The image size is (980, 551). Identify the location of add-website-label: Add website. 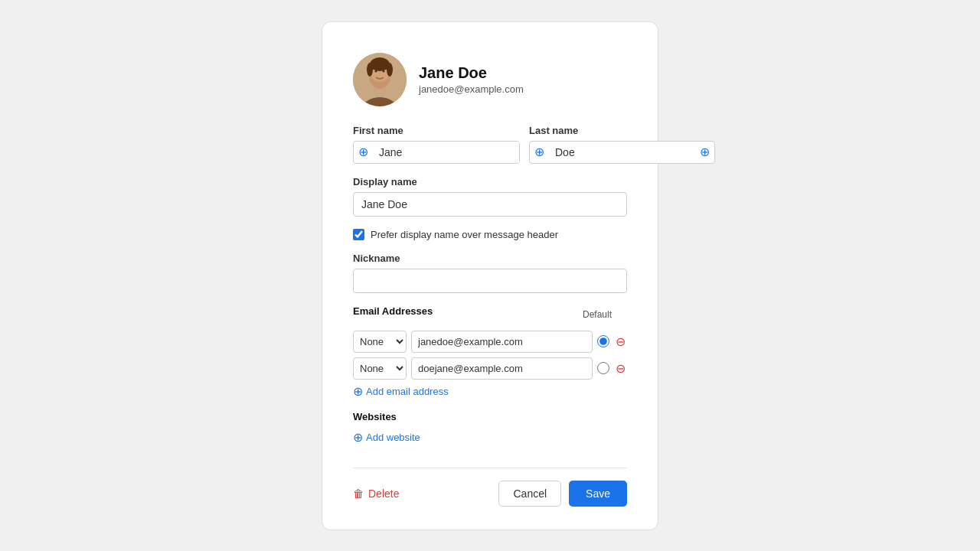
(394, 438).